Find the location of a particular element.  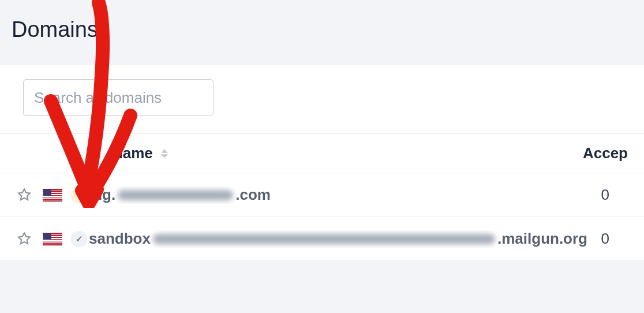

question-icon: ? is located at coordinates (79, 195).